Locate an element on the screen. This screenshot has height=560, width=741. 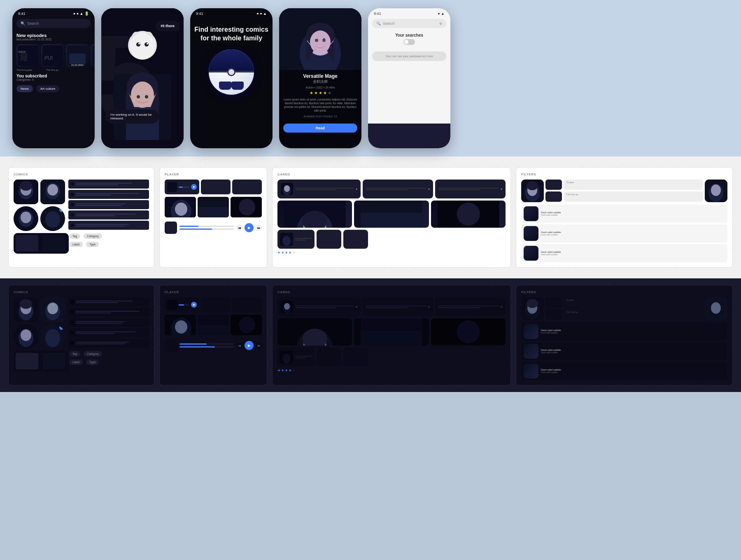
card-dropdown-1: ▾ is located at coordinates (319, 189).